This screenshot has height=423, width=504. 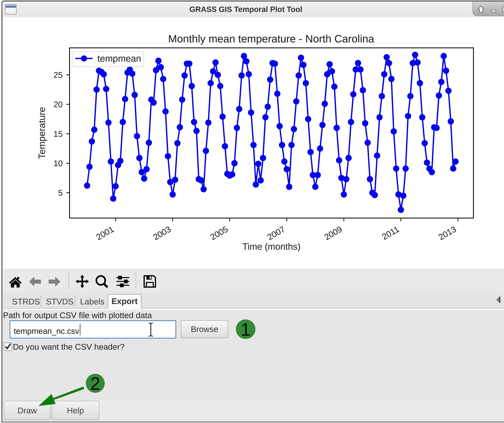 What do you see at coordinates (333, 233) in the screenshot?
I see `svg-text: 2009` at bounding box center [333, 233].